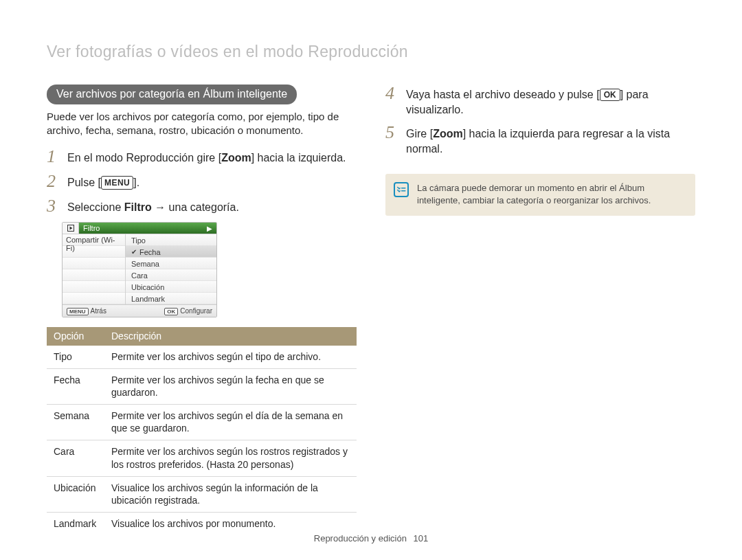 The image size is (742, 560). I want to click on step-text: Gire [Zoom] hacia la izquierda para regr…, so click(551, 140).